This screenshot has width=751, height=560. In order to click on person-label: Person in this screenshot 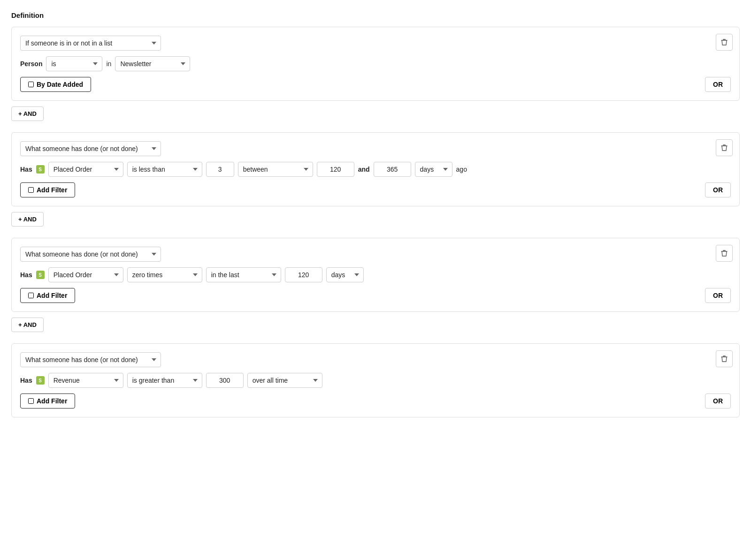, I will do `click(31, 64)`.